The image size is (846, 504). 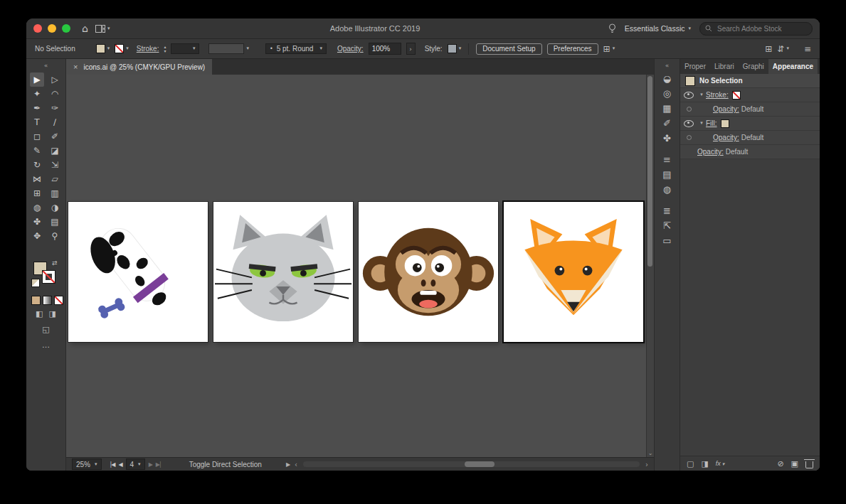 I want to click on gradient-button, so click(x=47, y=300).